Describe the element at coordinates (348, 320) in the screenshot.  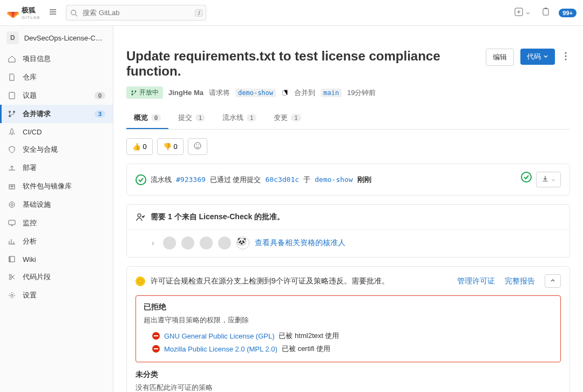
I see `denied-sub: 超出遵守项目策略的权限，应删除` at that location.